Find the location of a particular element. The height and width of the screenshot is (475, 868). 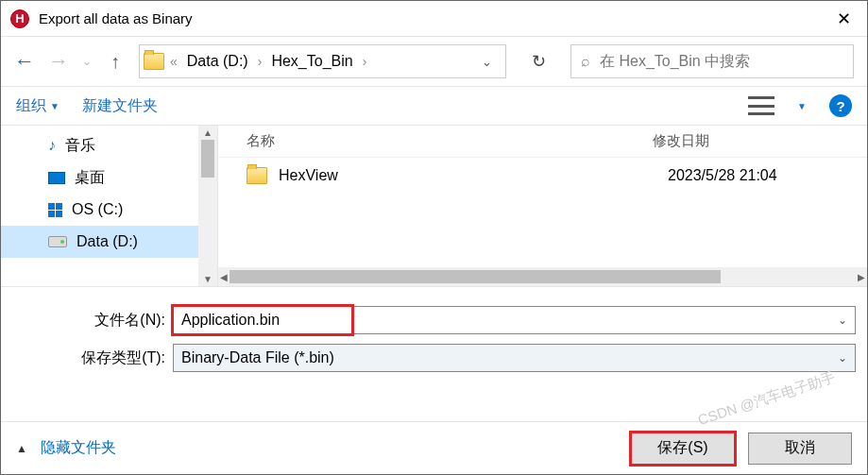

refresh-button: ↻ is located at coordinates (538, 61).